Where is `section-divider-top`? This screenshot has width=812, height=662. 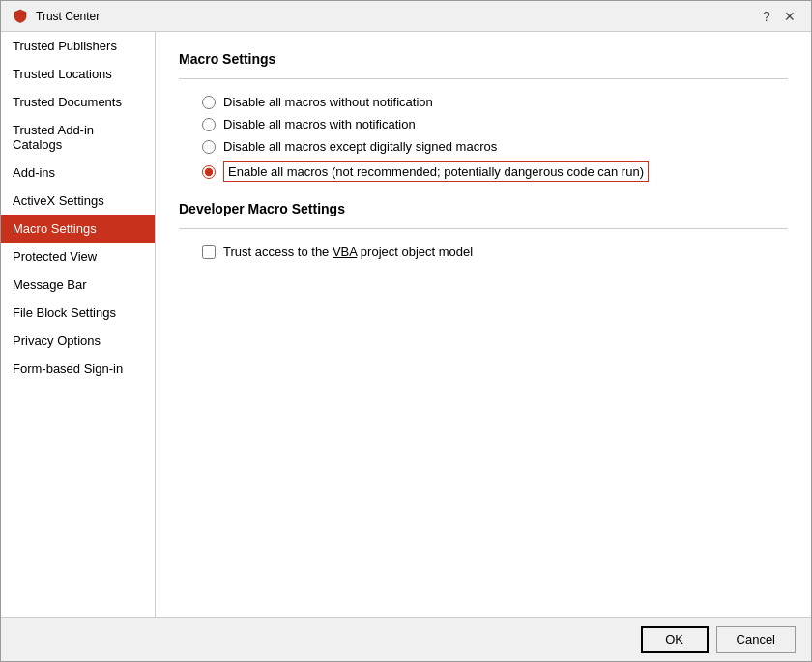 section-divider-top is located at coordinates (483, 79).